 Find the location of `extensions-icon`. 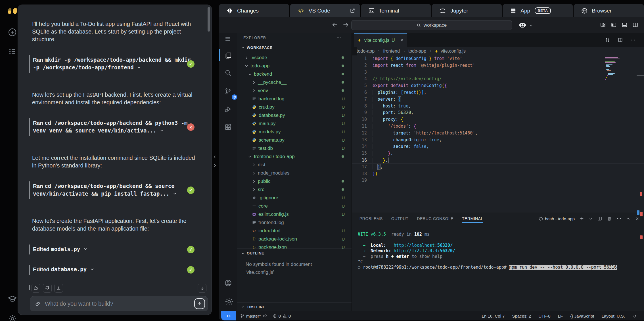

extensions-icon is located at coordinates (228, 127).